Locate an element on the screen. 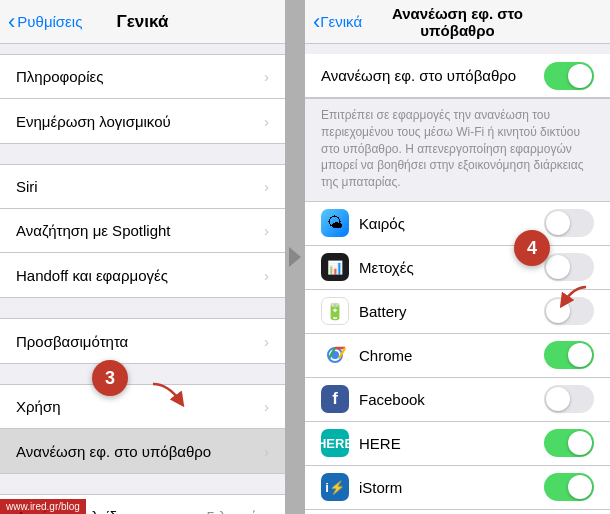 The image size is (610, 514). row-value: 5 λεπτά is located at coordinates (232, 511).